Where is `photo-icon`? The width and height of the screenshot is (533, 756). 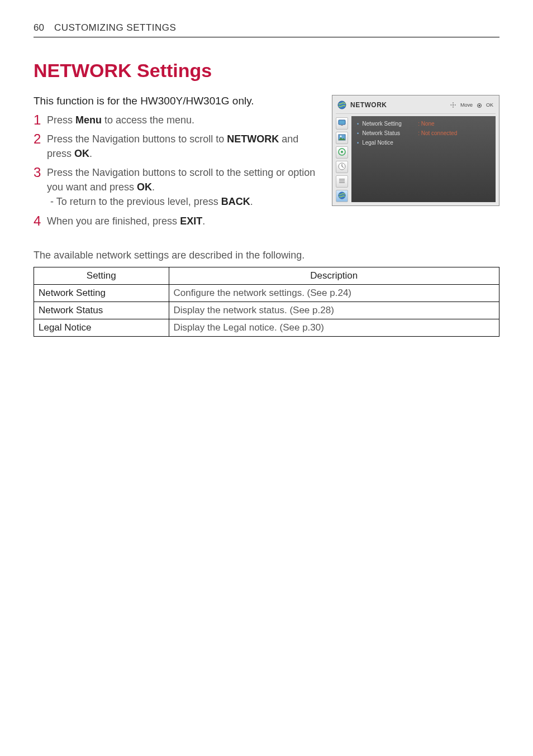
photo-icon is located at coordinates (342, 138).